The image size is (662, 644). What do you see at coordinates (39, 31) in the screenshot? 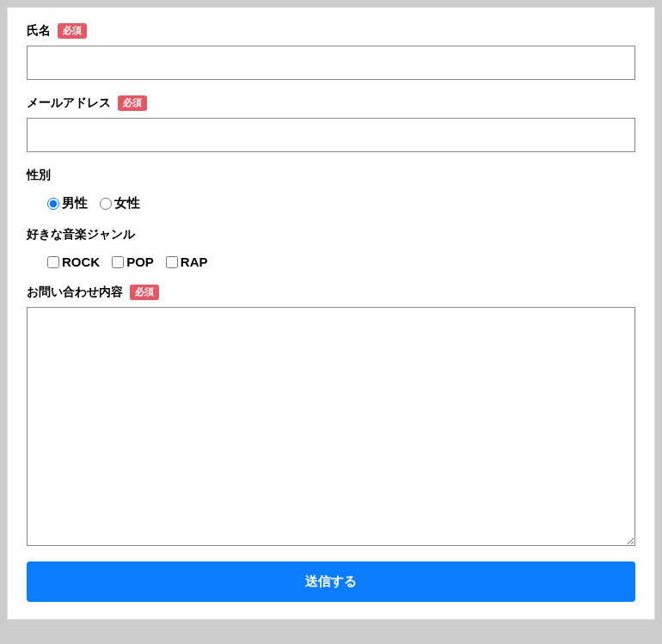
I see `name-label: 氏名` at bounding box center [39, 31].